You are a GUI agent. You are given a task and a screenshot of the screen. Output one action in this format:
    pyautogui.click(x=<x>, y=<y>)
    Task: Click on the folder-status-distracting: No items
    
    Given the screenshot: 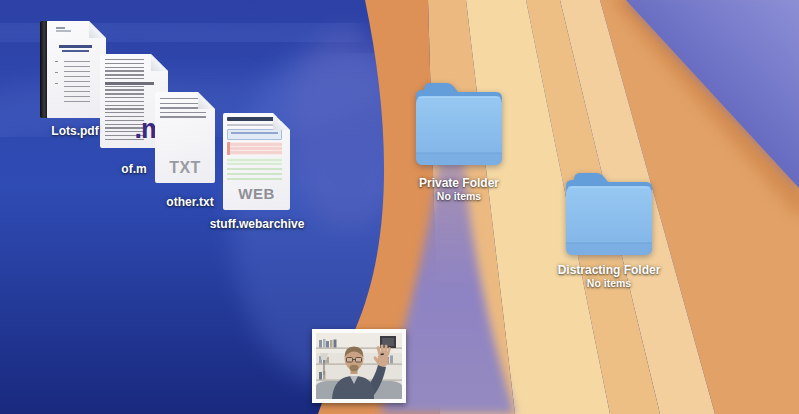 What is the action you would take?
    pyautogui.click(x=609, y=284)
    